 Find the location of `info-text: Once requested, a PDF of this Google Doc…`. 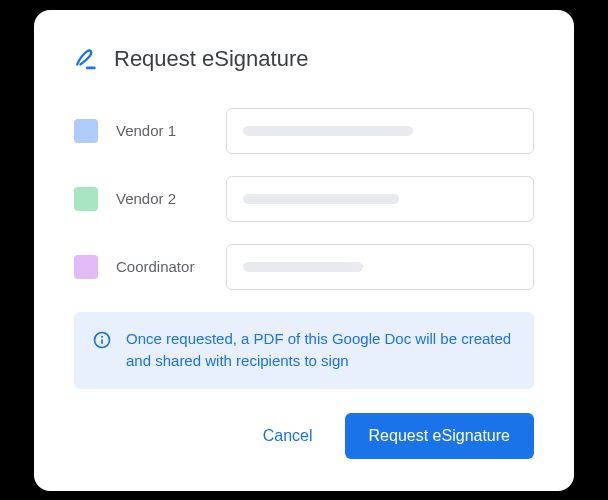

info-text: Once requested, a PDF of this Google Doc… is located at coordinates (321, 350).